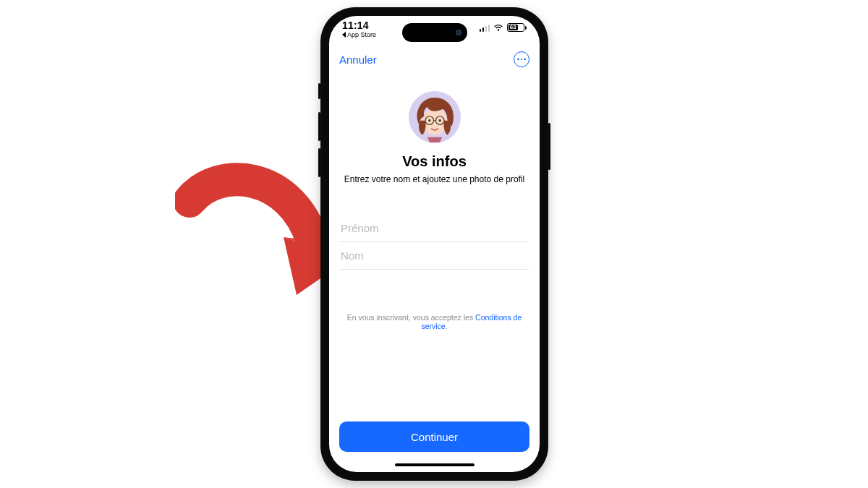 This screenshot has width=868, height=488. What do you see at coordinates (434, 32) in the screenshot?
I see `status-bar: 11:14 App Store 63` at bounding box center [434, 32].